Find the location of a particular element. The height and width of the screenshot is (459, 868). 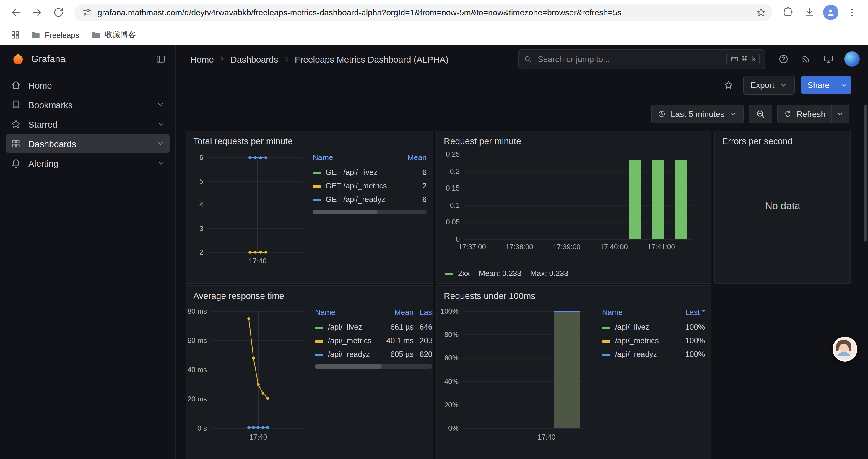

series-color-swatch is located at coordinates (606, 327).